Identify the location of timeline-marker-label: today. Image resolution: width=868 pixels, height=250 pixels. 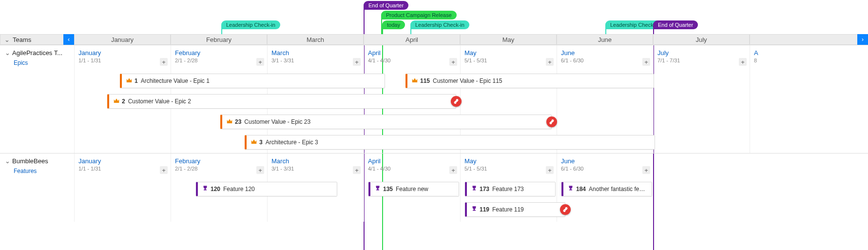
(394, 25).